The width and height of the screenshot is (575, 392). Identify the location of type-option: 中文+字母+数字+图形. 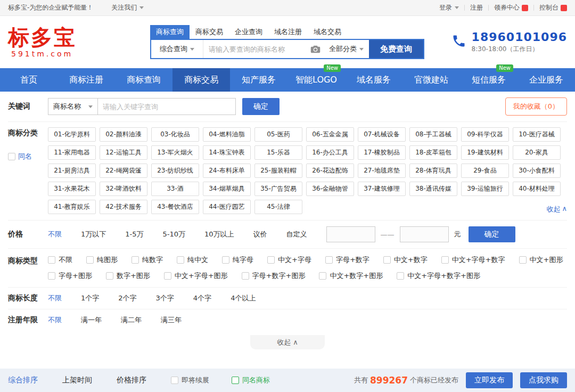
(439, 276).